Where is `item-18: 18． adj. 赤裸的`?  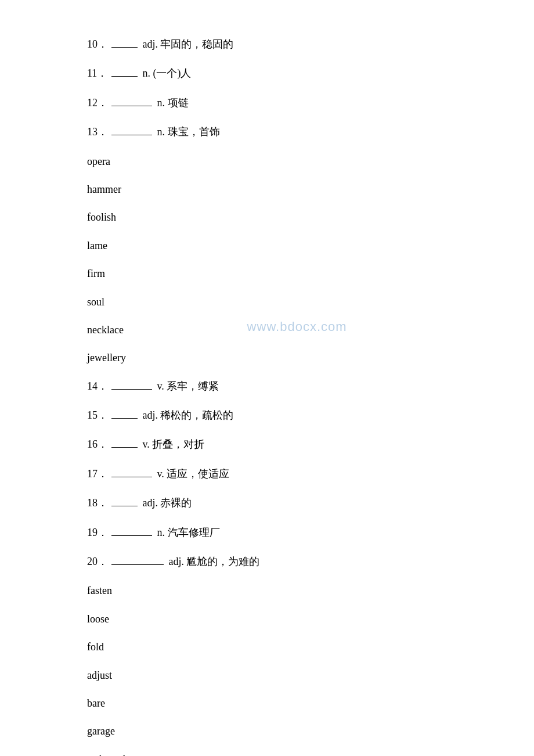 item-18: 18． adj. 赤裸的 is located at coordinates (267, 503).